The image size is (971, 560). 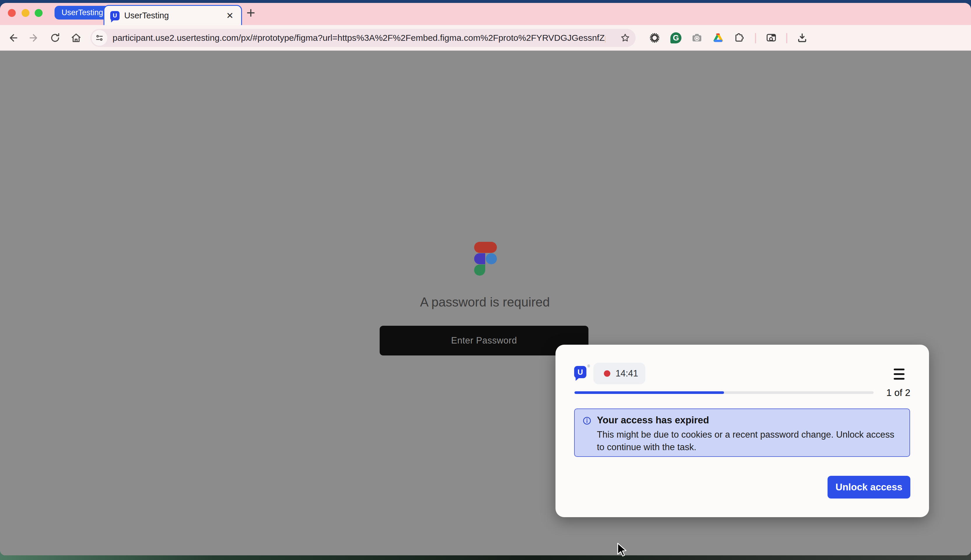 I want to click on forward-icon, so click(x=34, y=38).